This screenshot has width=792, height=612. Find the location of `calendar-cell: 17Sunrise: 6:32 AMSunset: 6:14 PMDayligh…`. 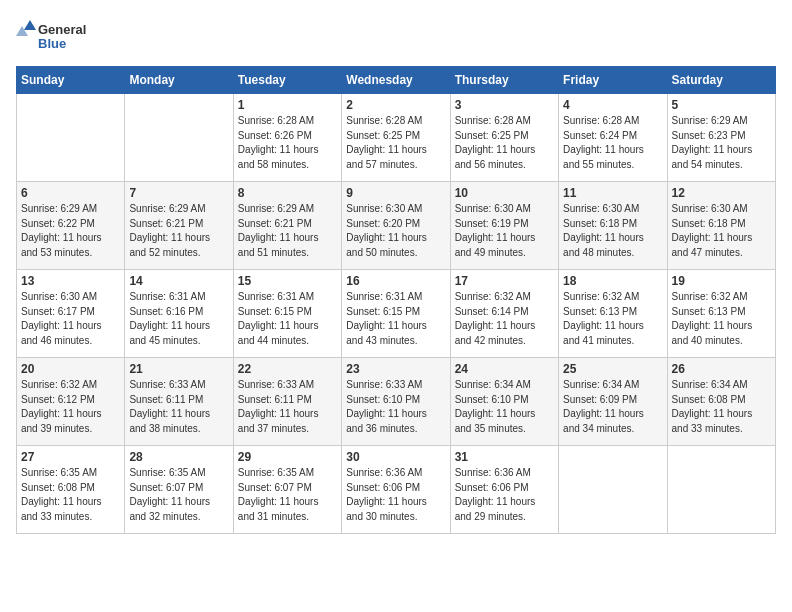

calendar-cell: 17Sunrise: 6:32 AMSunset: 6:14 PMDayligh… is located at coordinates (504, 314).